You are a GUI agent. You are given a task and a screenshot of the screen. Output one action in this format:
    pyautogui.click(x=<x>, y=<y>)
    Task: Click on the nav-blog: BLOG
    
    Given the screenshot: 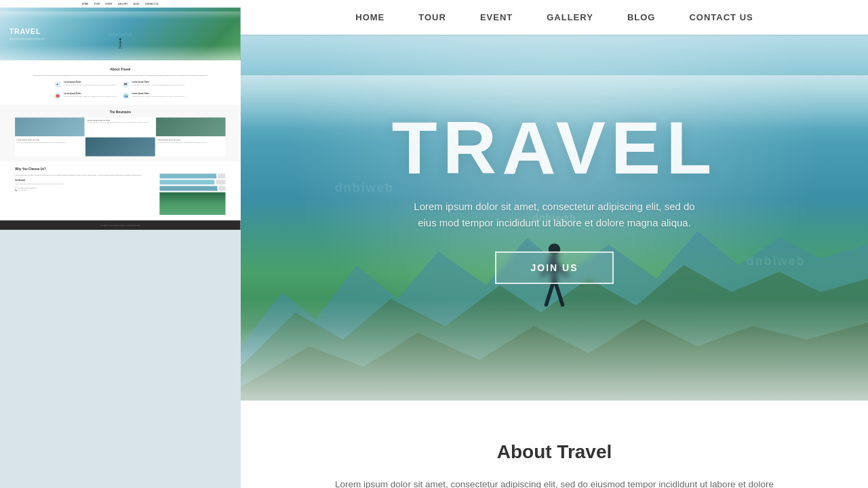 What is the action you would take?
    pyautogui.click(x=642, y=18)
    